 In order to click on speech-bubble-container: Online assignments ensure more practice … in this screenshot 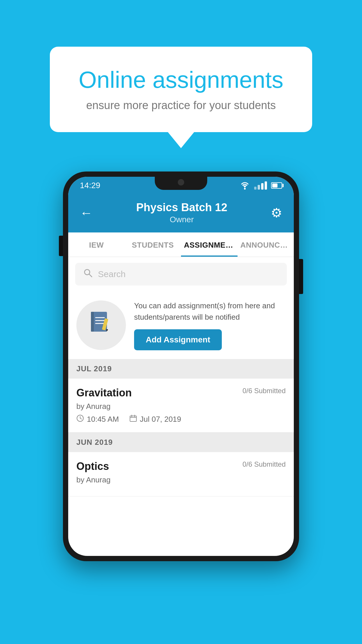, I will do `click(181, 97)`.